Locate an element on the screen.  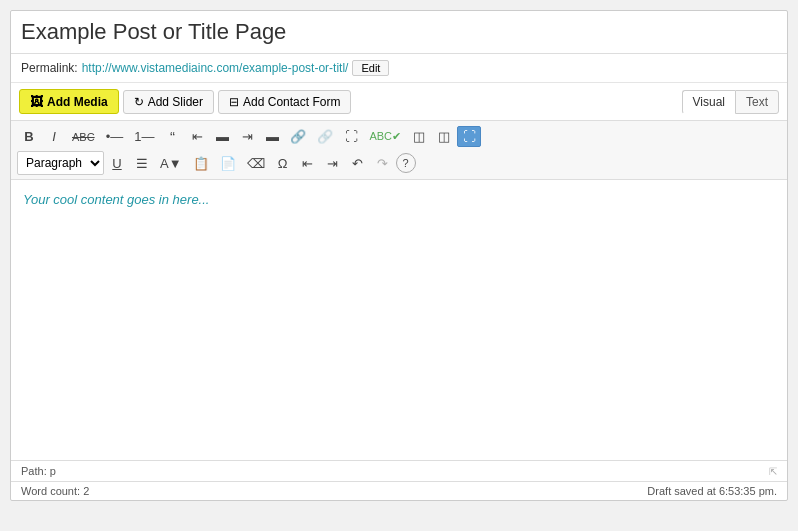
add-contact-button: ⊟ Add Contact Form is located at coordinates (284, 102).